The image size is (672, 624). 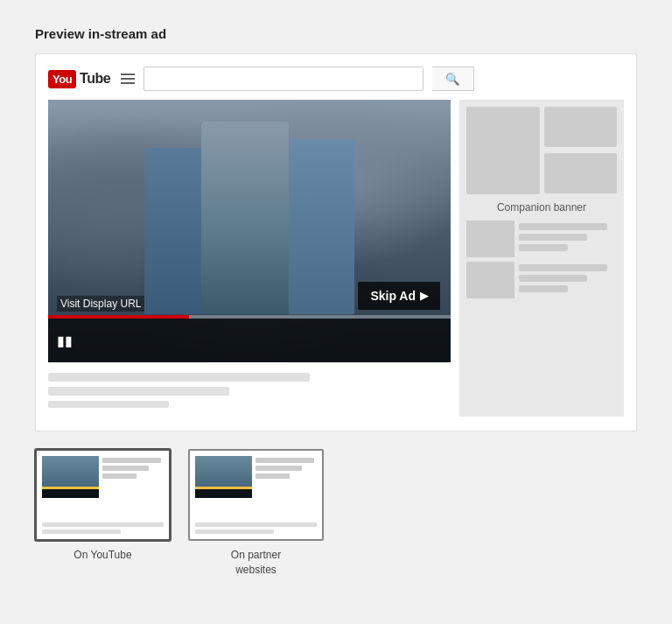 What do you see at coordinates (424, 296) in the screenshot?
I see `skip-arrow-icon: ▶` at bounding box center [424, 296].